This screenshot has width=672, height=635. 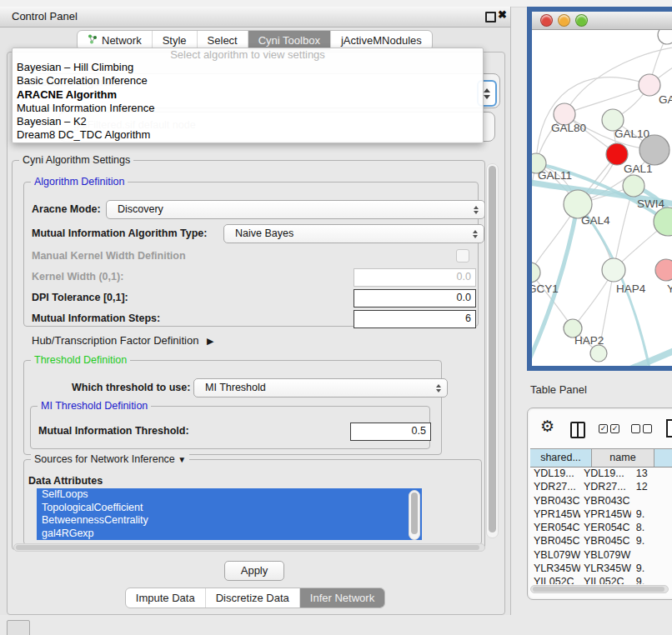 I want to click on algorithm-definition-title: Algorithm Definition, so click(x=79, y=182).